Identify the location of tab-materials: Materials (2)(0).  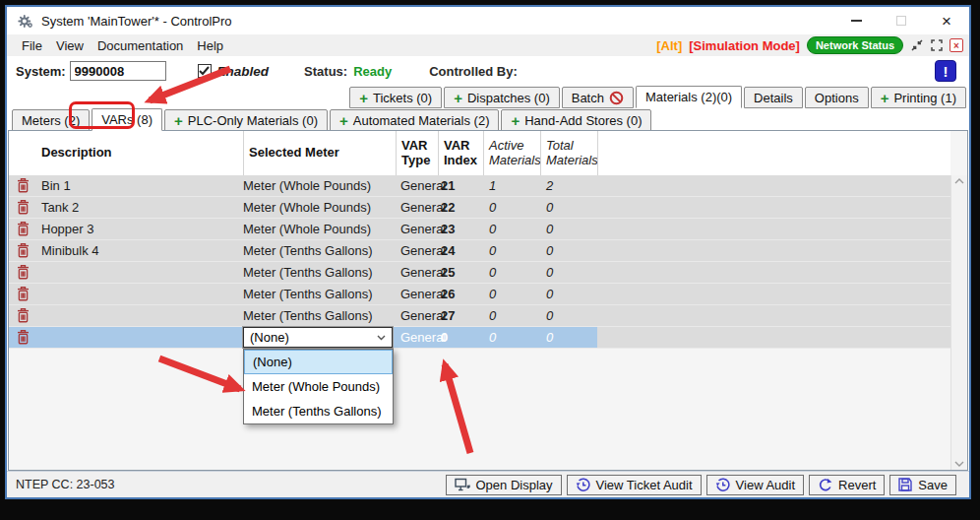
(689, 97).